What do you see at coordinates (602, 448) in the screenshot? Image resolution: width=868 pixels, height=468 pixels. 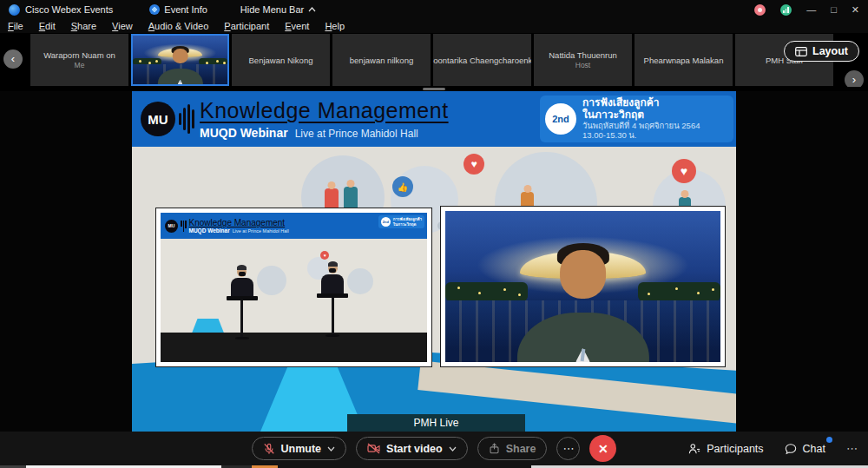 I see `leave-meeting-button: ✕` at bounding box center [602, 448].